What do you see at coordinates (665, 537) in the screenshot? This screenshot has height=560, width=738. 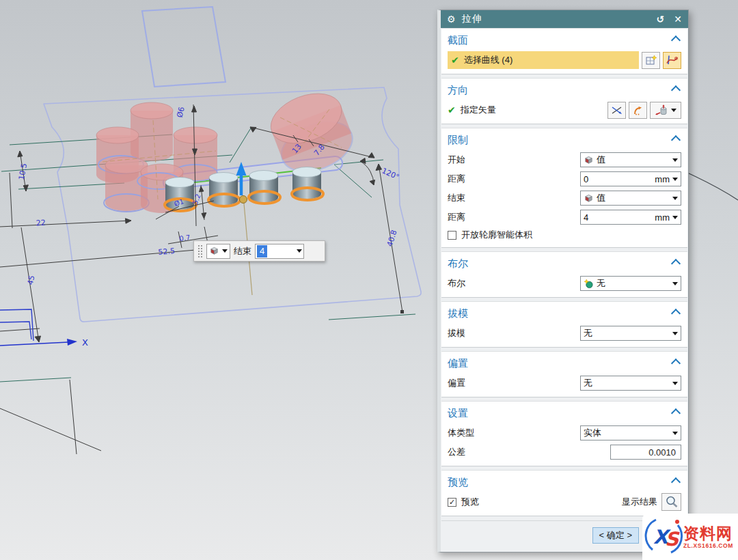 I see `watermark-logo-icon: X S` at bounding box center [665, 537].